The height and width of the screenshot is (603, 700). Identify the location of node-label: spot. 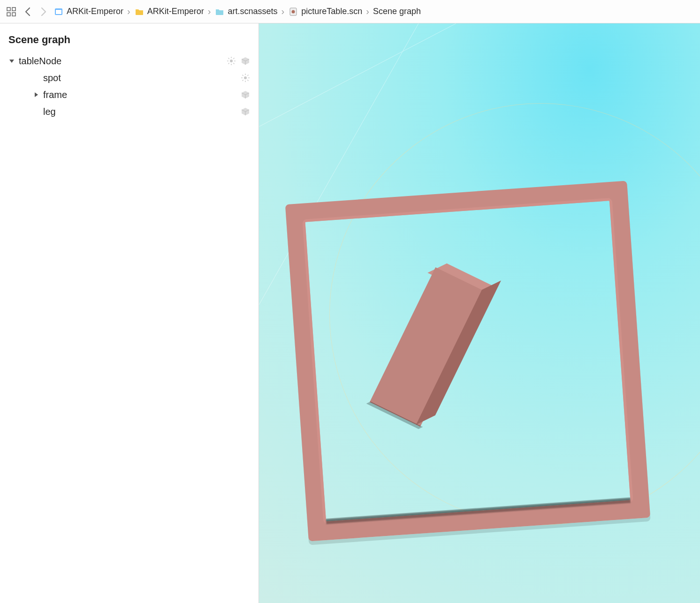
(142, 78).